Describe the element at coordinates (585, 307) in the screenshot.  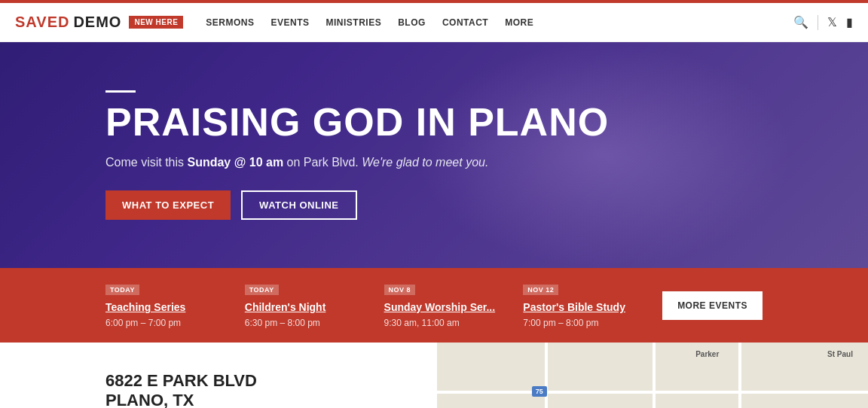
I see `event-title-3: Pastor's Bible Study` at that location.